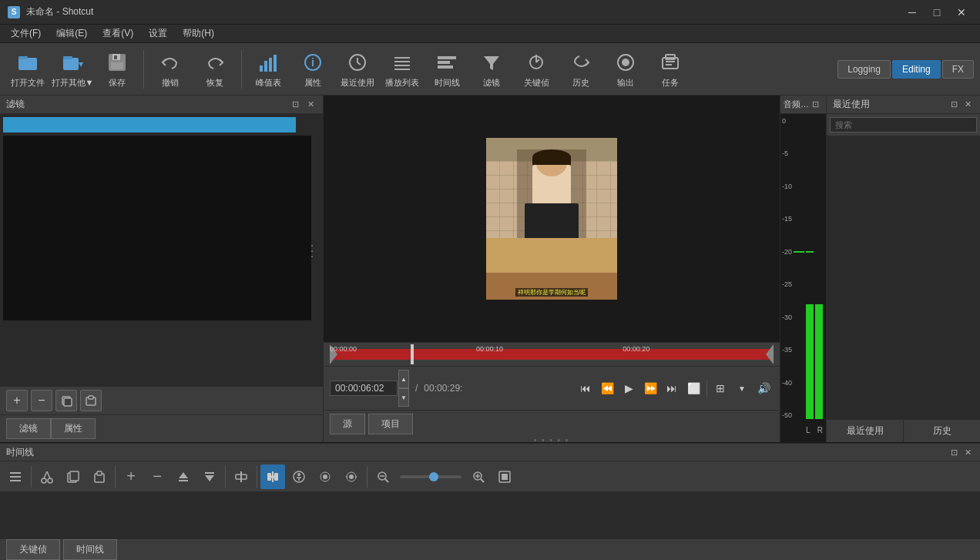  What do you see at coordinates (817, 105) in the screenshot?
I see `audio-panel-controls: ⊡ ✕` at bounding box center [817, 105].